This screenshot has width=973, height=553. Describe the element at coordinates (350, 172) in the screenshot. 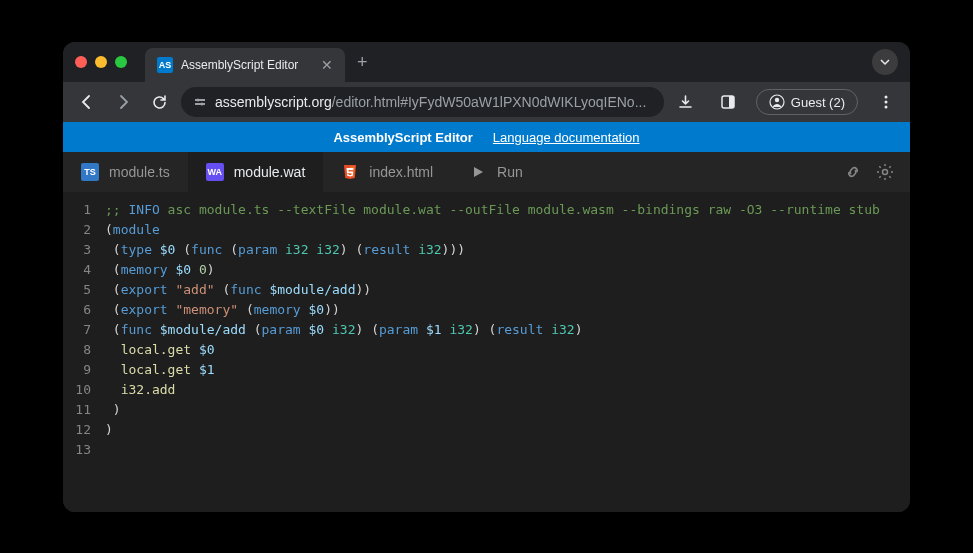

I see `html5-icon` at that location.